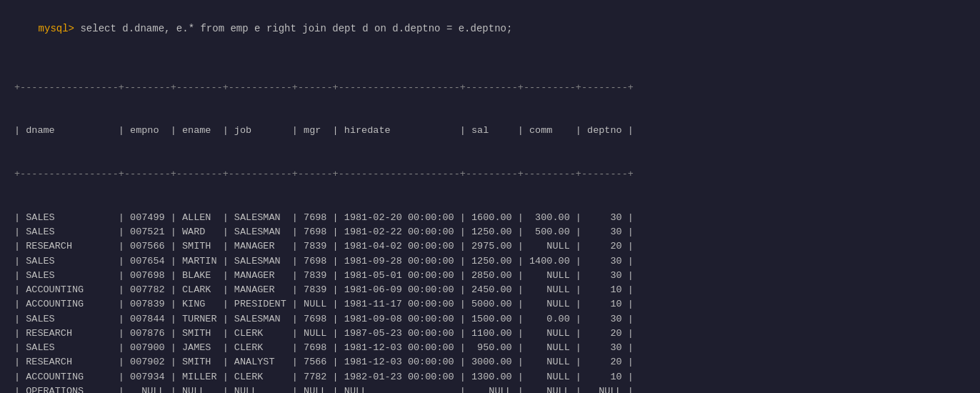 The image size is (980, 393). I want to click on command-line: mysql> select d.dname, e.* from emp e ri…, so click(490, 29).